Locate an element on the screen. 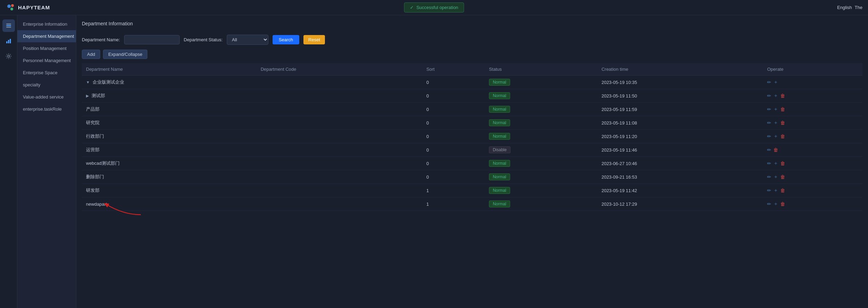  add-button: Add is located at coordinates (91, 54).